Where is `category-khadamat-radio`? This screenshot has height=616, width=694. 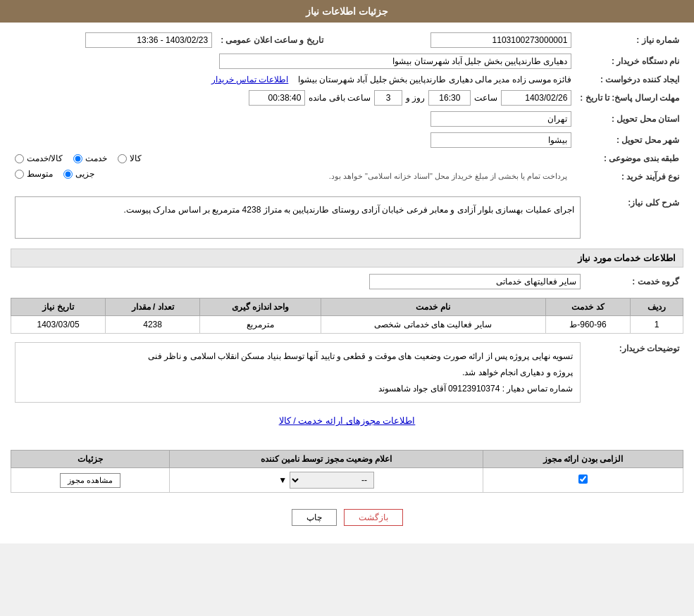
category-khadamat-radio is located at coordinates (78, 159).